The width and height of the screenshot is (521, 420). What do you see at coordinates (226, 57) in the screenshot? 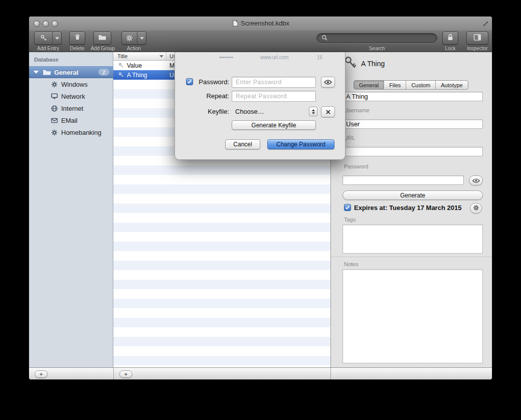
I see `obscured-password-preview: ••••••••` at bounding box center [226, 57].